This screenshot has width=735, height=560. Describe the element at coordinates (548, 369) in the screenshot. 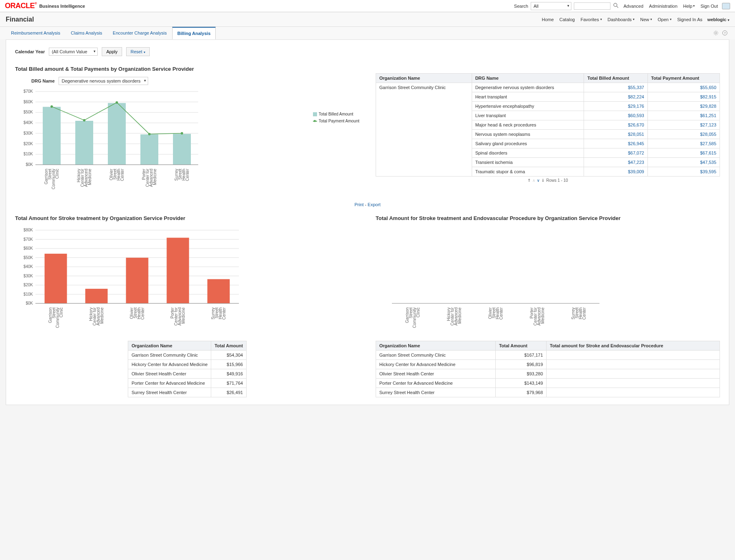

I see `stroke-endo-table: Organization Name Total Amount Total amo…` at that location.